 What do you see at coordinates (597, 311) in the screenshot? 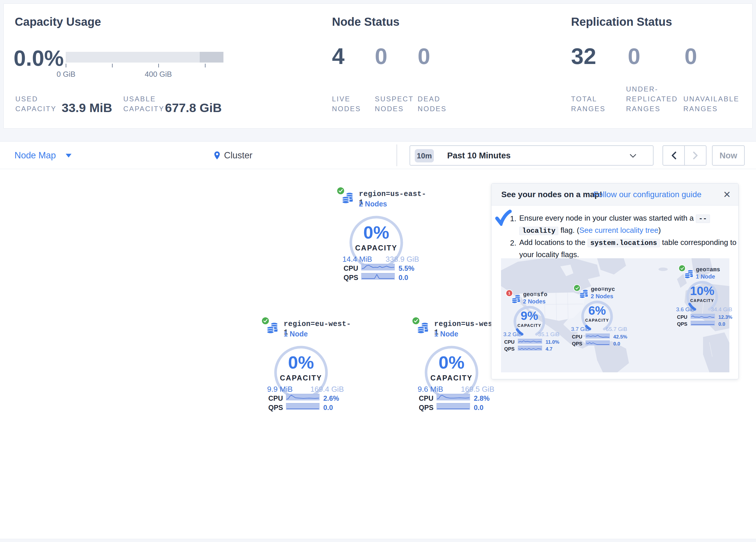
I see `capacity-percent: 6%` at bounding box center [597, 311].